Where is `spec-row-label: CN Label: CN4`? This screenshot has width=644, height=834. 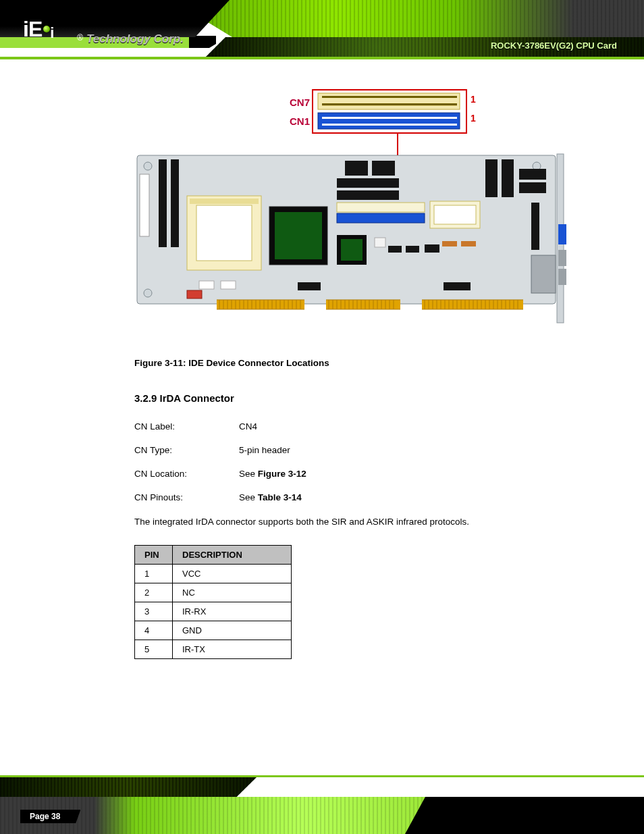
spec-row-label: CN Label: CN4 is located at coordinates (350, 427).